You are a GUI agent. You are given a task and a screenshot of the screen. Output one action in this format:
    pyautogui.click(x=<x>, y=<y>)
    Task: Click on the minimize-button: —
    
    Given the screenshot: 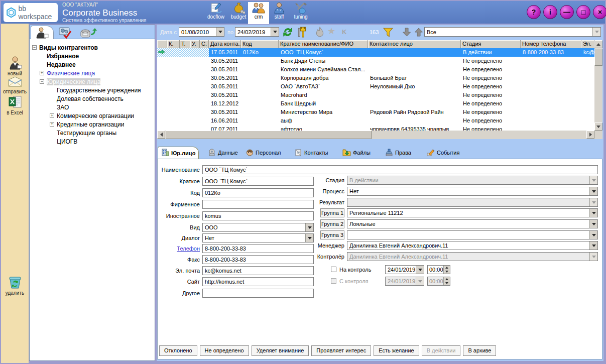 What is the action you would take?
    pyautogui.click(x=567, y=12)
    